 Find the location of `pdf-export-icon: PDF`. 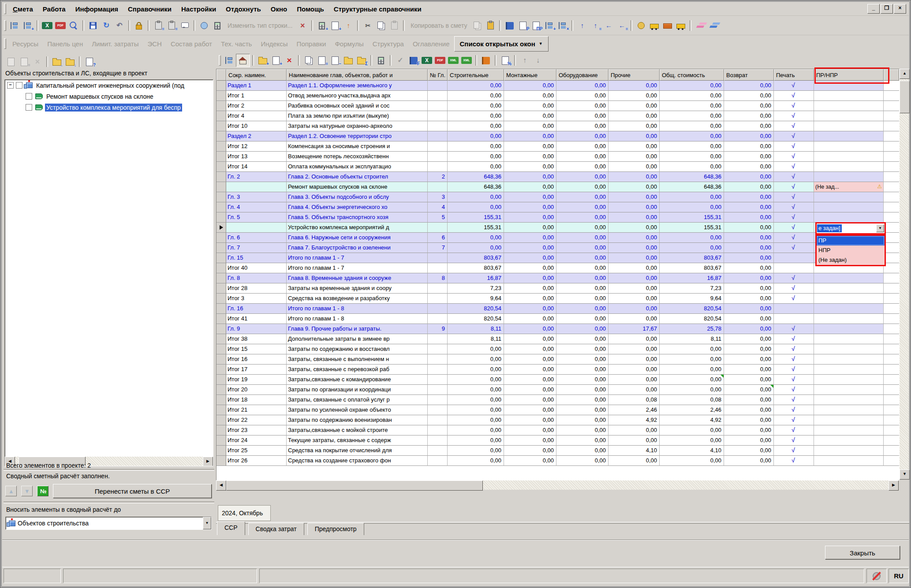

pdf-export-icon: PDF is located at coordinates (60, 26).